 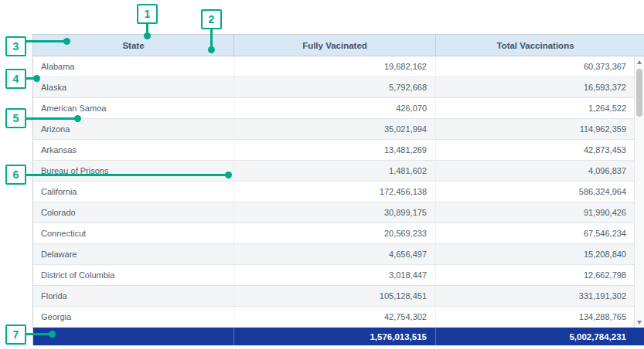 I want to click on column-header-state: State, so click(x=134, y=45).